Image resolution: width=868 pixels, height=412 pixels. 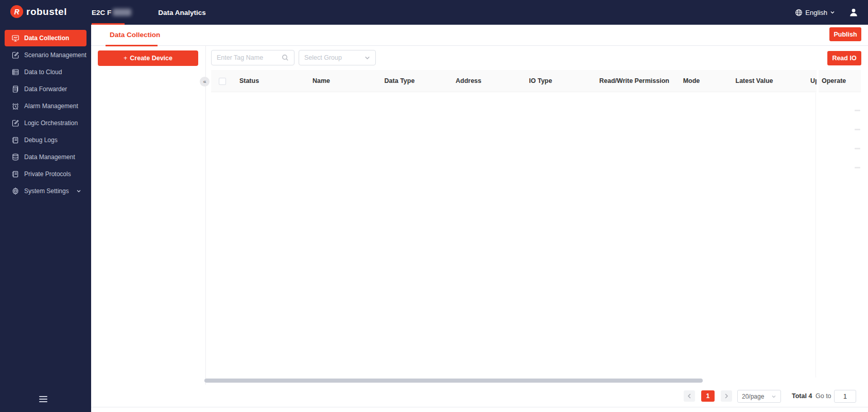 What do you see at coordinates (43, 399) in the screenshot?
I see `sidebar-collapse-icon` at bounding box center [43, 399].